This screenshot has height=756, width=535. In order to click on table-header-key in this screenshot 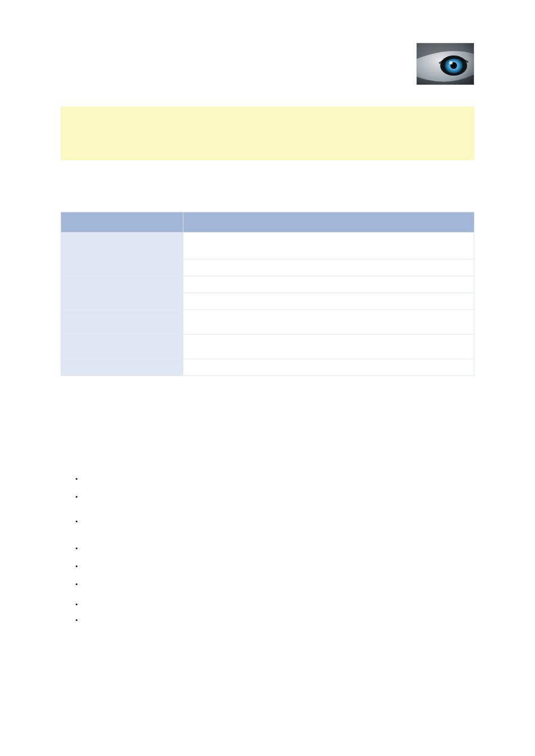, I will do `click(122, 222)`.